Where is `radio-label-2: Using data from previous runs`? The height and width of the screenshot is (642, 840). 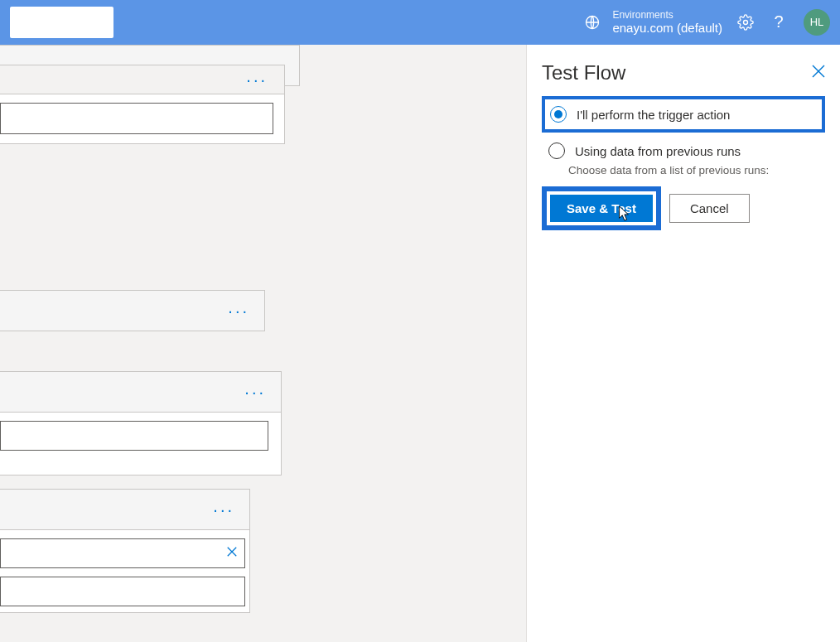 radio-label-2: Using data from previous runs is located at coordinates (658, 151).